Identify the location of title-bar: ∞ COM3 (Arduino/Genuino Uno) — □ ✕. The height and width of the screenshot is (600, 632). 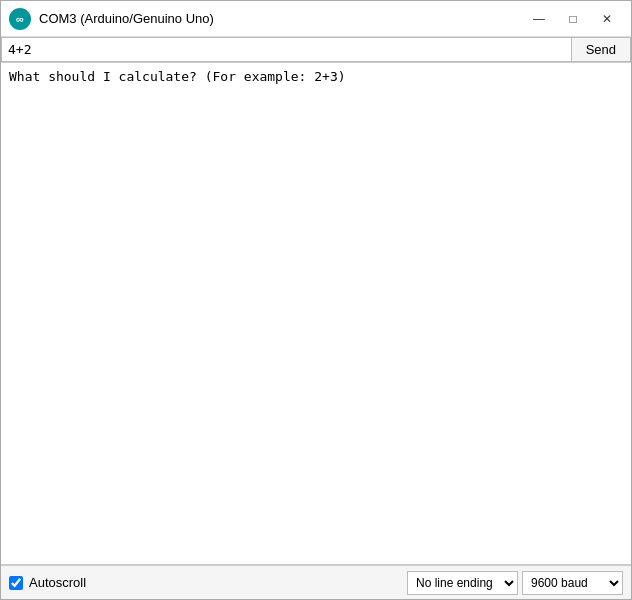
(316, 19).